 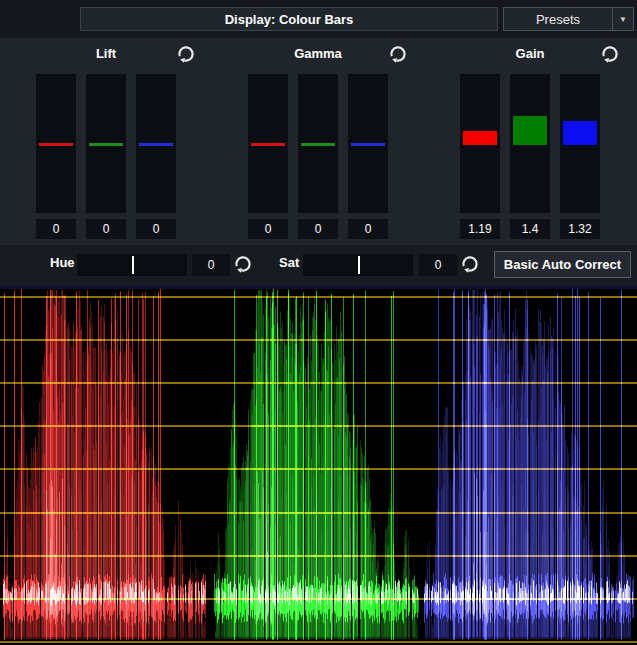 I want to click on hue-label: Hue, so click(x=62, y=262).